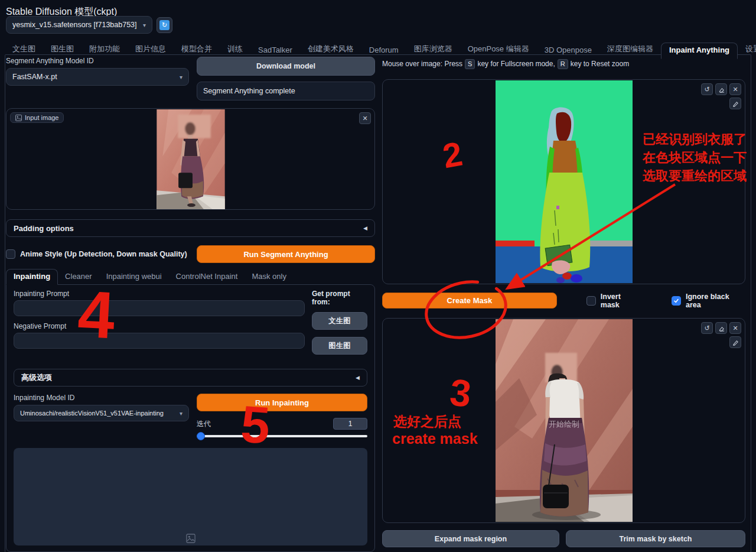  I want to click on padding-options-label: Padding options, so click(44, 228).